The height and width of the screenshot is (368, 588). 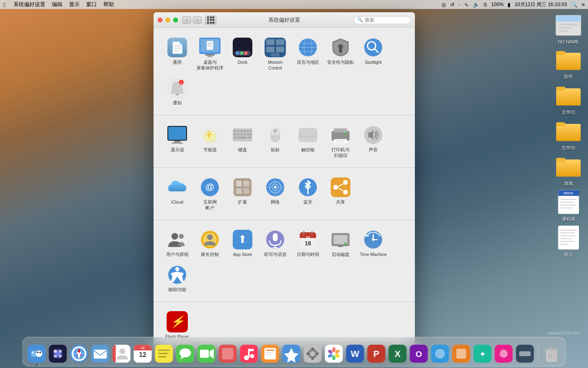 What do you see at coordinates (143, 354) in the screenshot?
I see `dock-calendar: 12 12` at bounding box center [143, 354].